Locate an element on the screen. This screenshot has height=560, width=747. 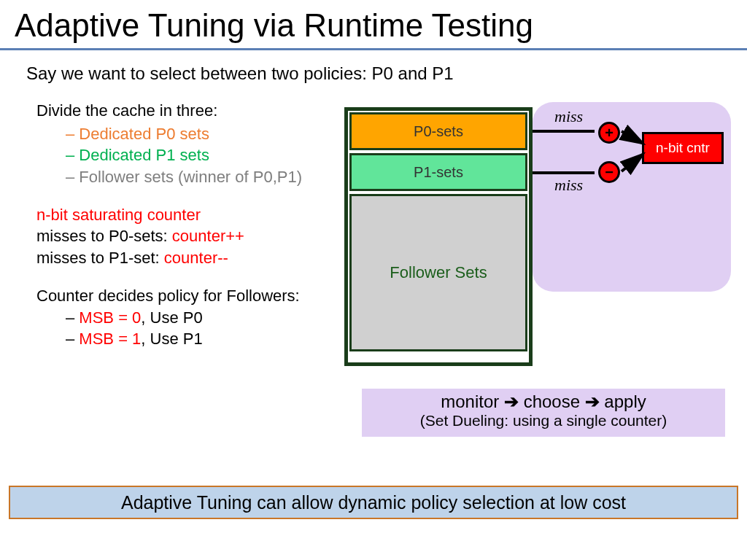
miss-p0-text: misses to P0-sets: is located at coordinates (104, 236).